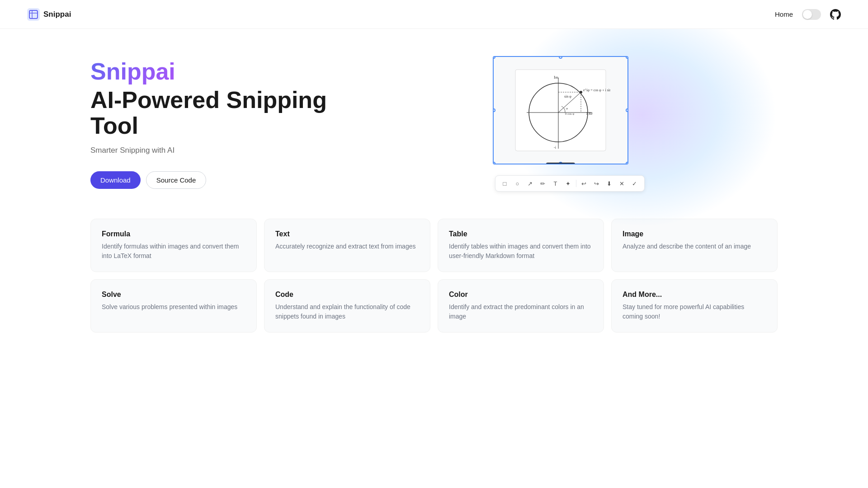 The width and height of the screenshot is (868, 488). I want to click on toolbar-circle-icon: ○, so click(518, 183).